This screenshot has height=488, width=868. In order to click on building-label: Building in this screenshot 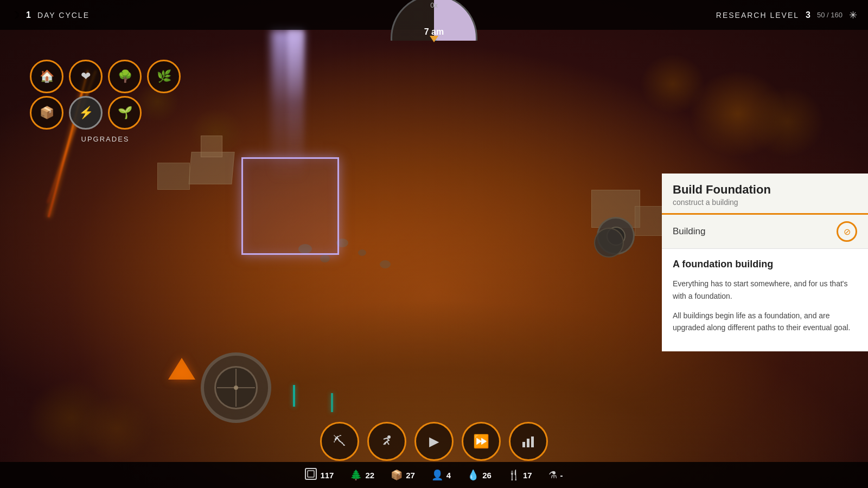, I will do `click(689, 232)`.